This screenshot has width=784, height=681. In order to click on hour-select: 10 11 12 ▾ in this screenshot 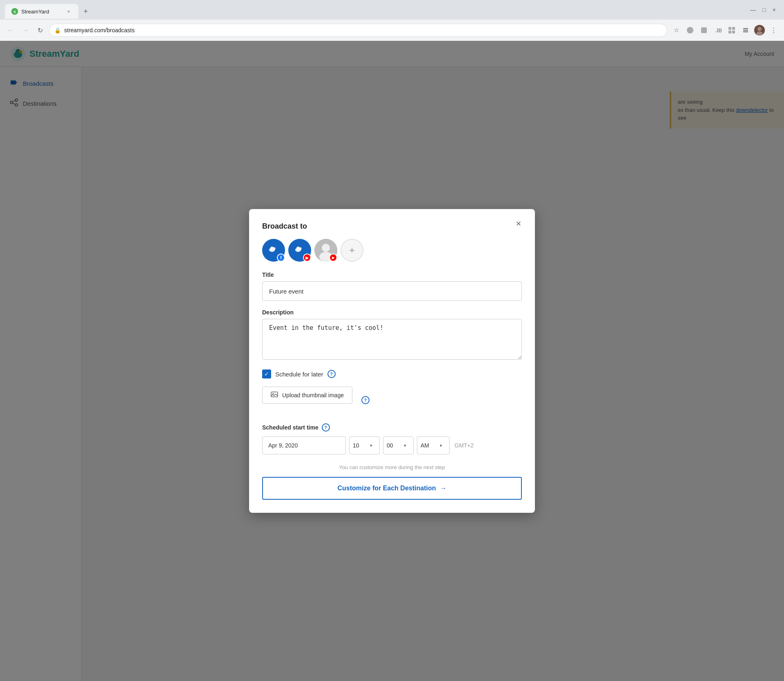, I will do `click(364, 445)`.